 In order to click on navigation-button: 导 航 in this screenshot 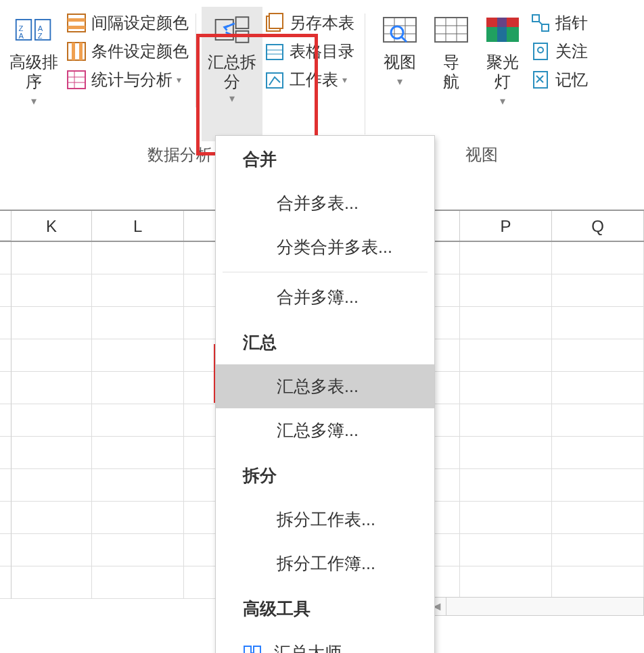, I will do `click(451, 74)`.